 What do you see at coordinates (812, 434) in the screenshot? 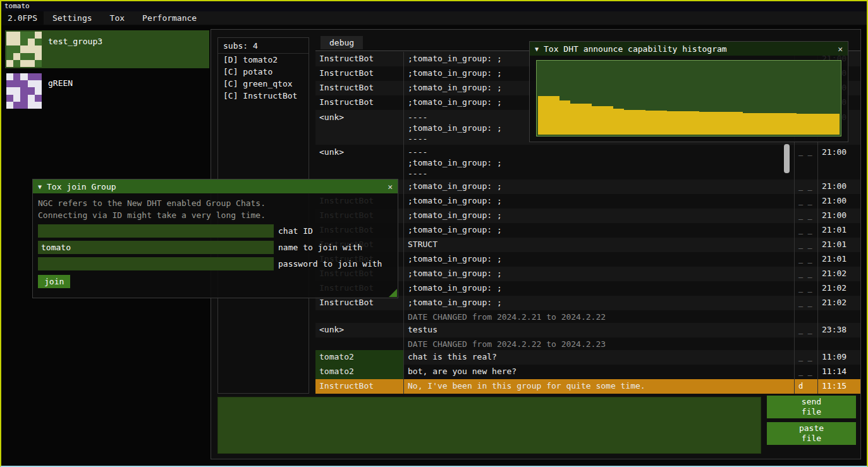
I see `paste-file-button: paste file` at bounding box center [812, 434].